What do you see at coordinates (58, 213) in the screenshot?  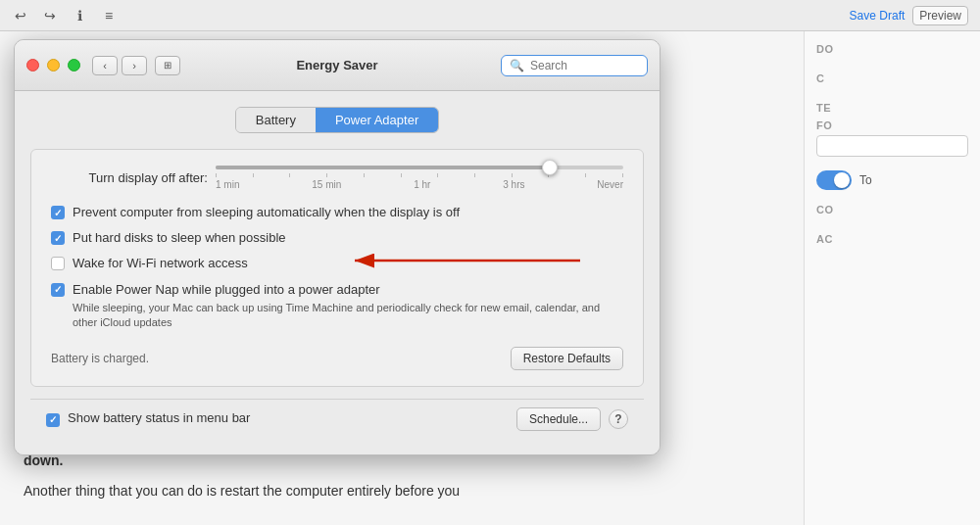 I see `checkbox-prevent-sleep-input: ✓` at bounding box center [58, 213].